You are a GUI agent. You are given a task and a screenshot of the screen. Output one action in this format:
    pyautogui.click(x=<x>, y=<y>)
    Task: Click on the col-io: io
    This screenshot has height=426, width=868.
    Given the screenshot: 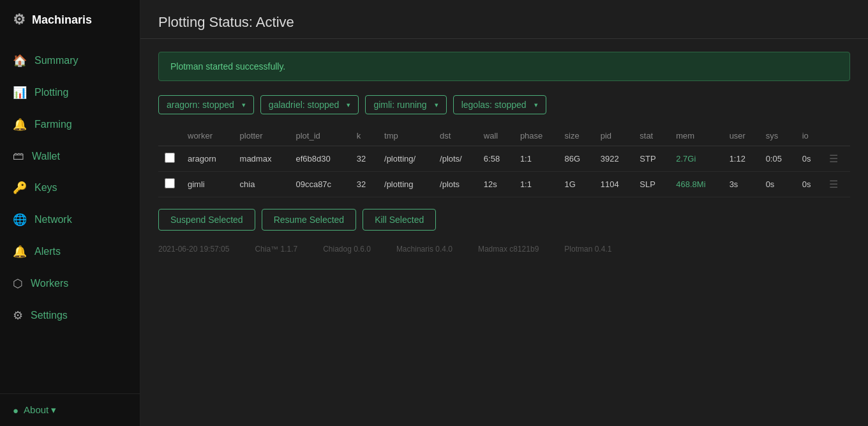 What is the action you would take?
    pyautogui.click(x=809, y=136)
    